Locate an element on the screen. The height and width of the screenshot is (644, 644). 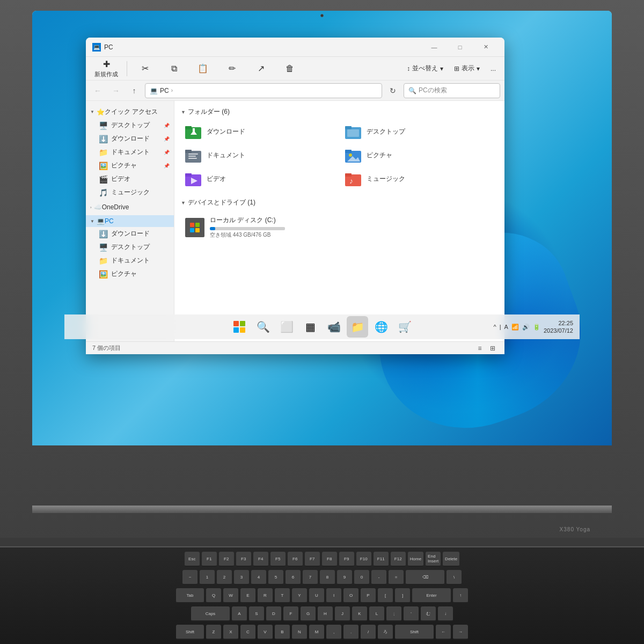
key-v: V is located at coordinates (265, 632).